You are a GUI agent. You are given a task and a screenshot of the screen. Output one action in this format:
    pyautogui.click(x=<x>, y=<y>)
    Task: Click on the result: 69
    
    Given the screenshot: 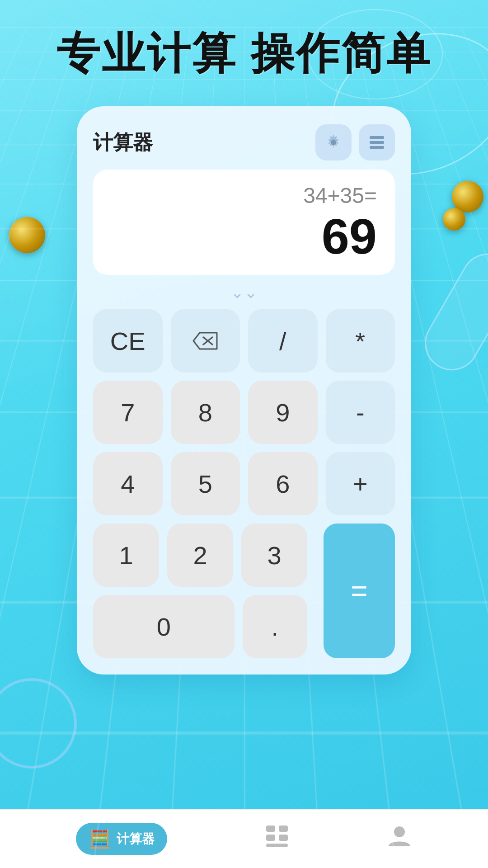 What is the action you would take?
    pyautogui.click(x=349, y=236)
    